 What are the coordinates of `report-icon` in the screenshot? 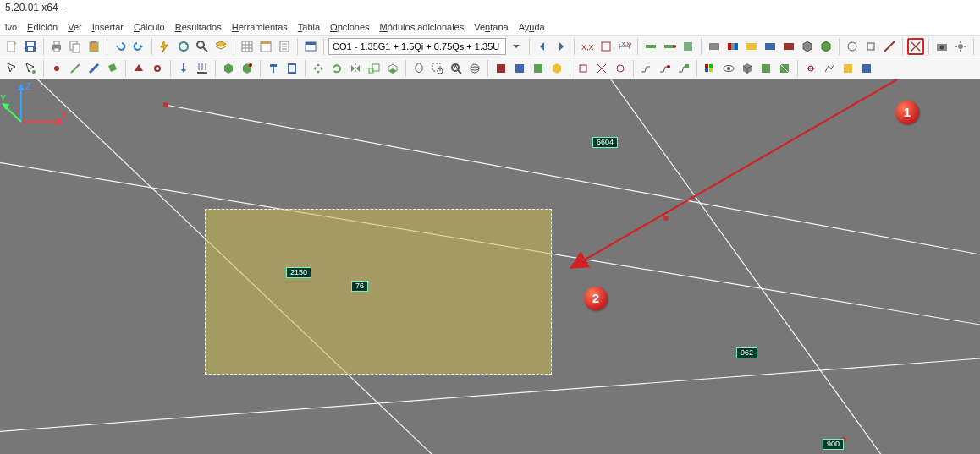 It's located at (284, 46).